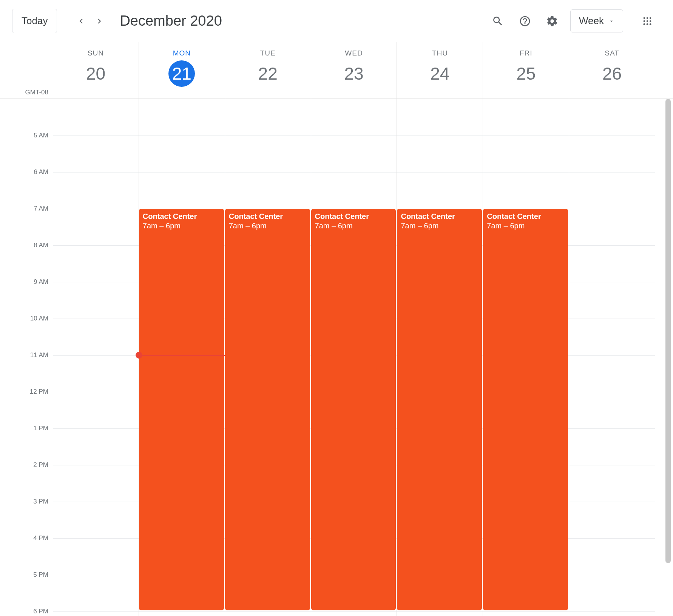 Image resolution: width=673 pixels, height=616 pixels. What do you see at coordinates (41, 465) in the screenshot?
I see `hour-label: 2 PM` at bounding box center [41, 465].